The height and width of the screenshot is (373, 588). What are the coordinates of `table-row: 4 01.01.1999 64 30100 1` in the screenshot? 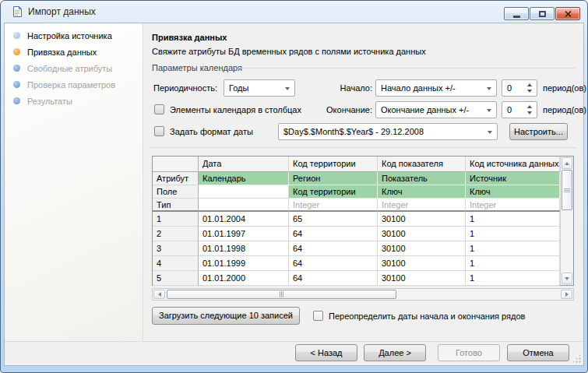 It's located at (363, 263).